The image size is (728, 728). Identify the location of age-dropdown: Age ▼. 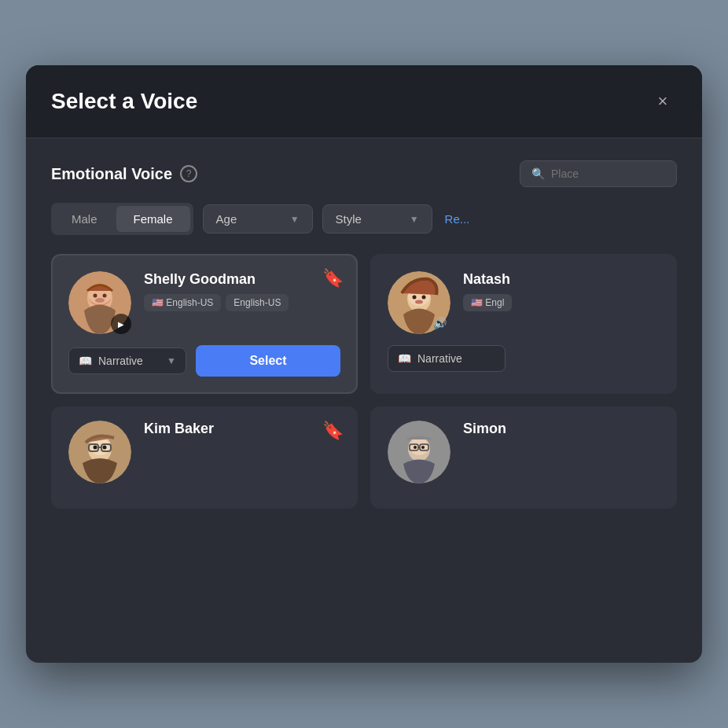
(258, 219).